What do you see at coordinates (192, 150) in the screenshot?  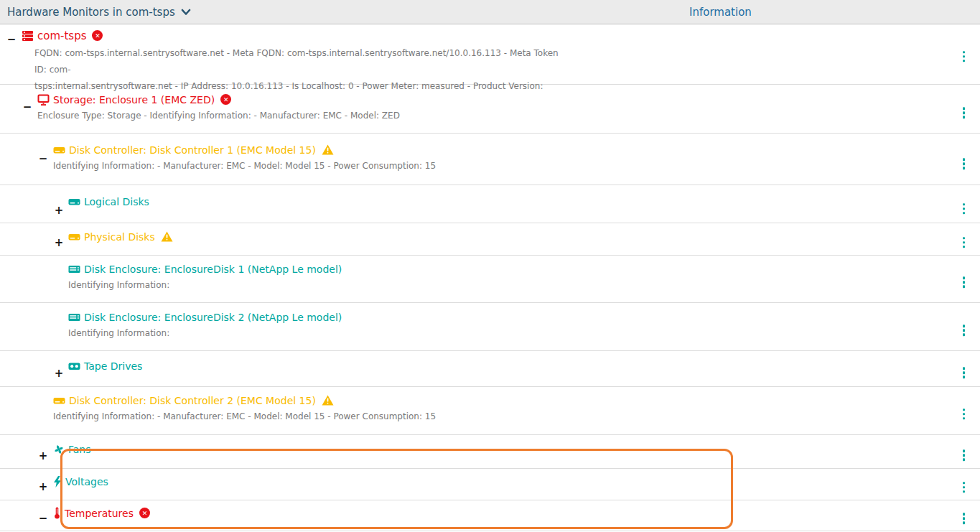 I see `tree-node-label: Disk Controller: Disk Controller 1 (EMC …` at bounding box center [192, 150].